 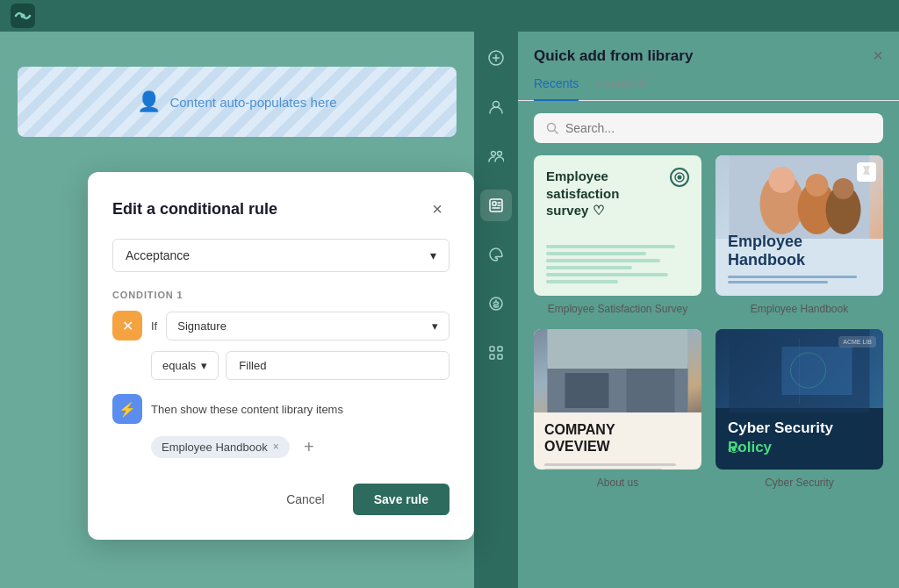 What do you see at coordinates (309, 447) in the screenshot?
I see `add-tag-button: +` at bounding box center [309, 447].